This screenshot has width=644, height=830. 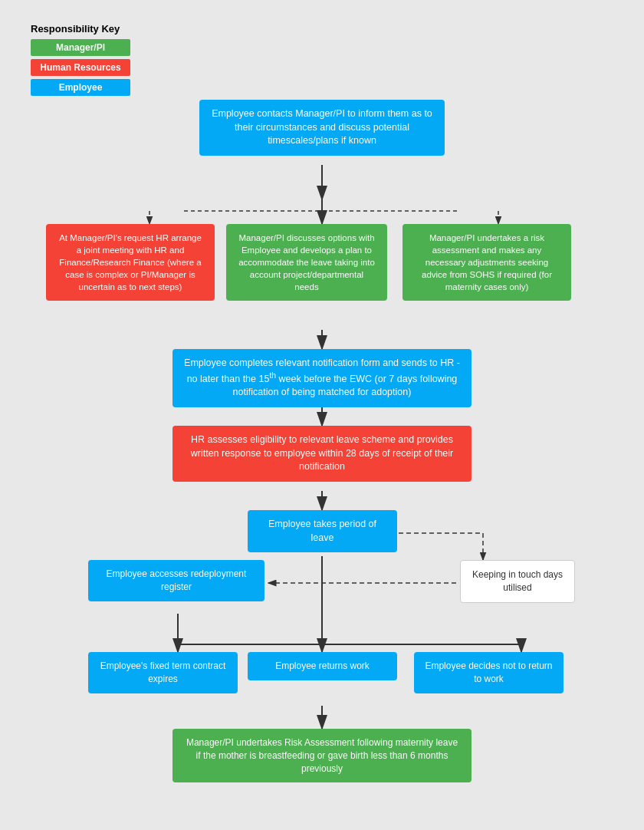 I want to click on box-risk-assessment-breastfeeding: Manager/PI undertakes Risk Assessment fo…, so click(x=322, y=756).